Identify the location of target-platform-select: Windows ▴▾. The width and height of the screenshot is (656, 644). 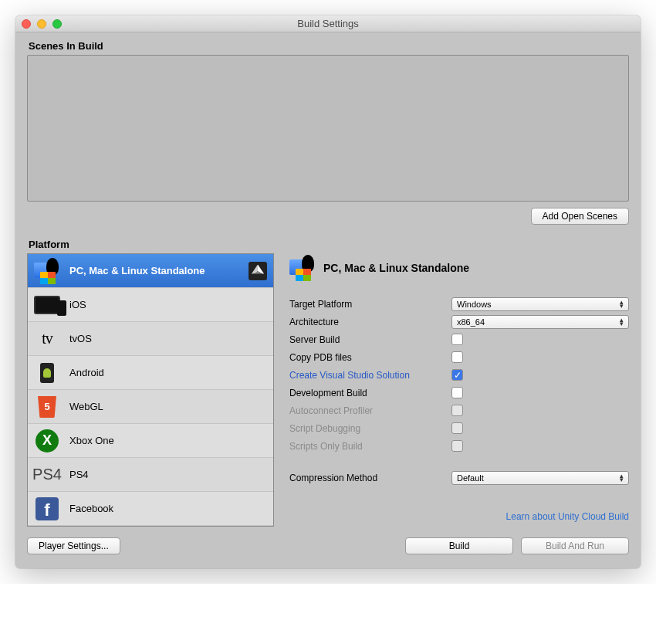
(540, 304).